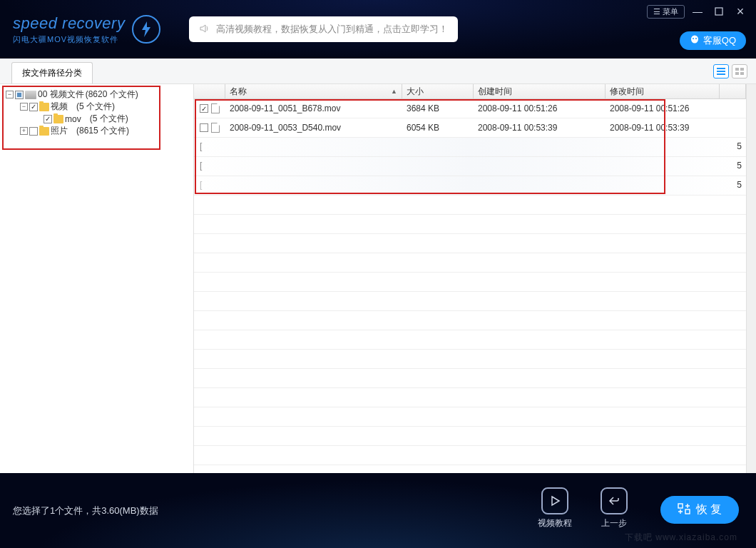 The image size is (756, 548). What do you see at coordinates (713, 41) in the screenshot?
I see `qq-support-button: 客服QQ` at bounding box center [713, 41].